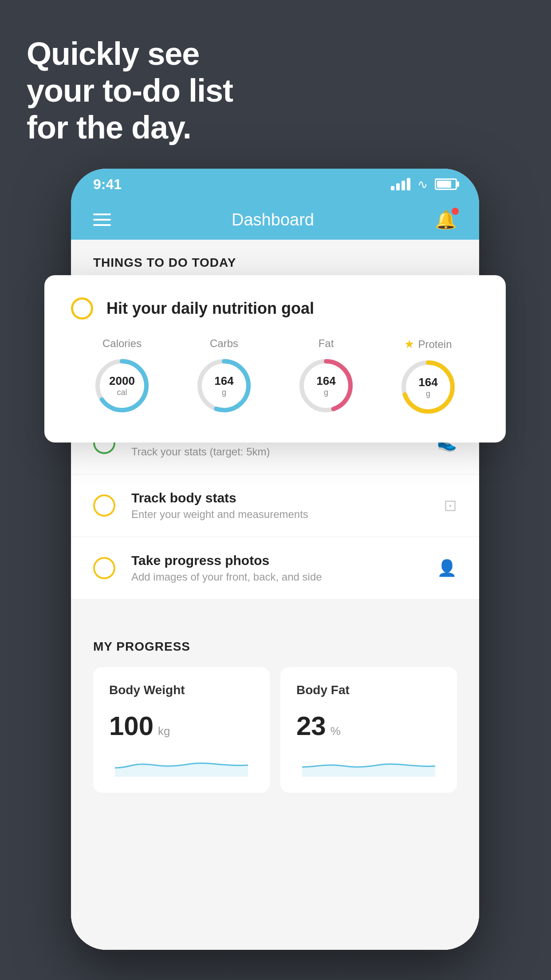 The width and height of the screenshot is (551, 980). I want to click on todo-title-photos: Take progress photos, so click(276, 561).